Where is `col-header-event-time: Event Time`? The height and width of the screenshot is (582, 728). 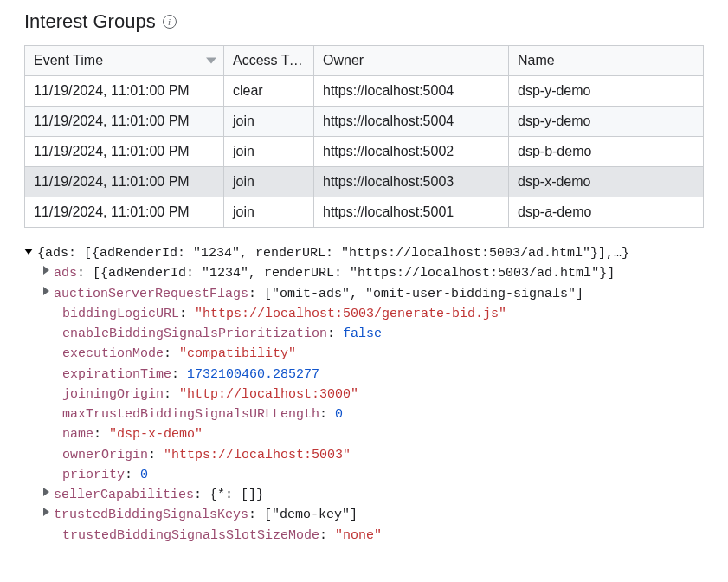 col-header-event-time: Event Time is located at coordinates (125, 61).